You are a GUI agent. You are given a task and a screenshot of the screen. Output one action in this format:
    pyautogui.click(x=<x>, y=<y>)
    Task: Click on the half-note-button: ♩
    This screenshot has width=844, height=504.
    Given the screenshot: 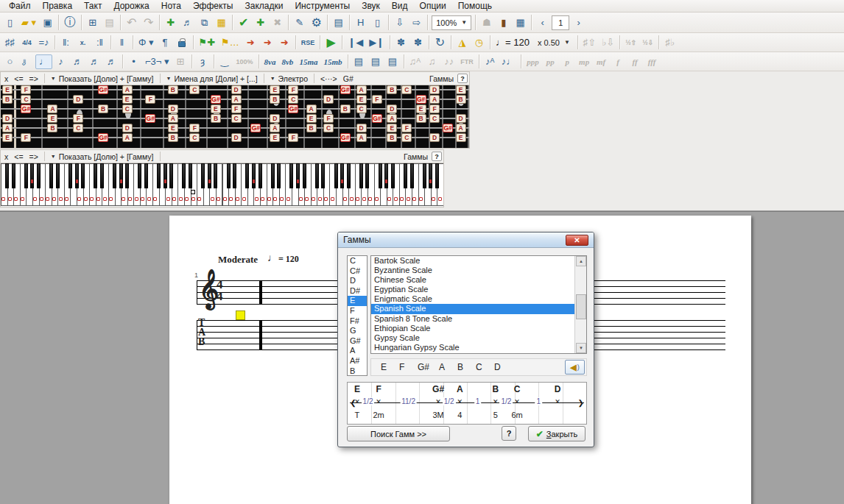 What is the action you would take?
    pyautogui.click(x=27, y=62)
    